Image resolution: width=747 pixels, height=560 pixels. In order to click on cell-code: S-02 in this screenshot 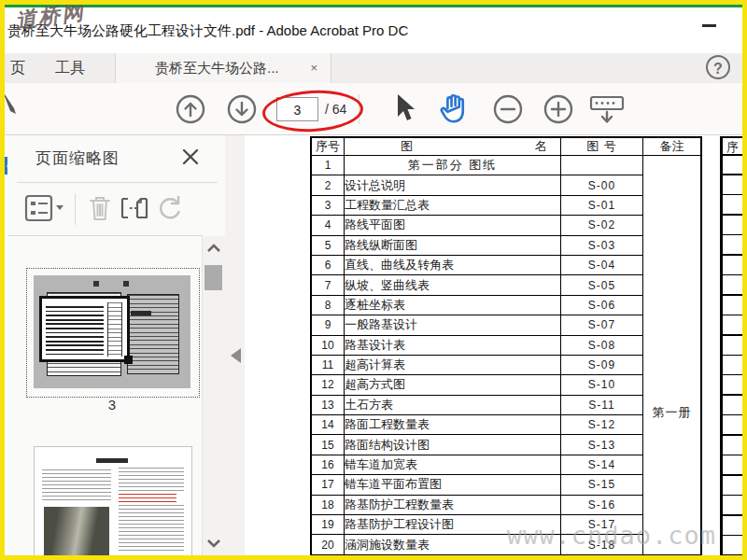, I will do `click(602, 226)`.